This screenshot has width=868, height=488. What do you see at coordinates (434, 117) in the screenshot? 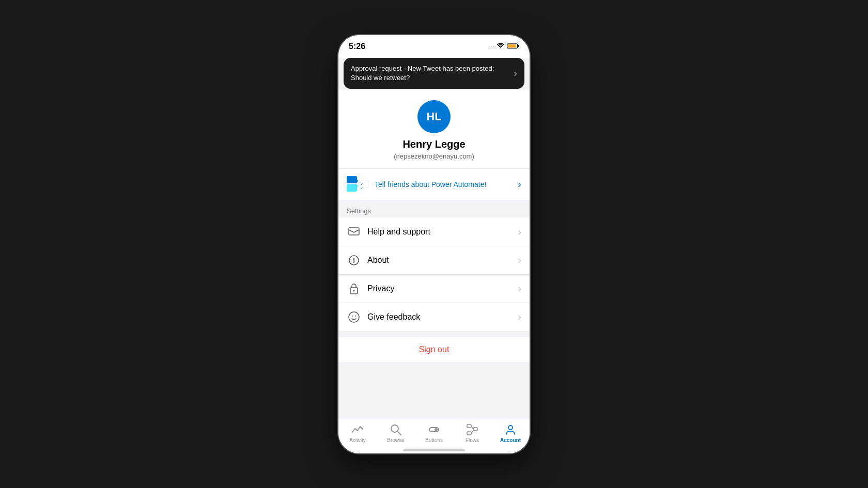
I see `avatar-initials: HL` at bounding box center [434, 117].